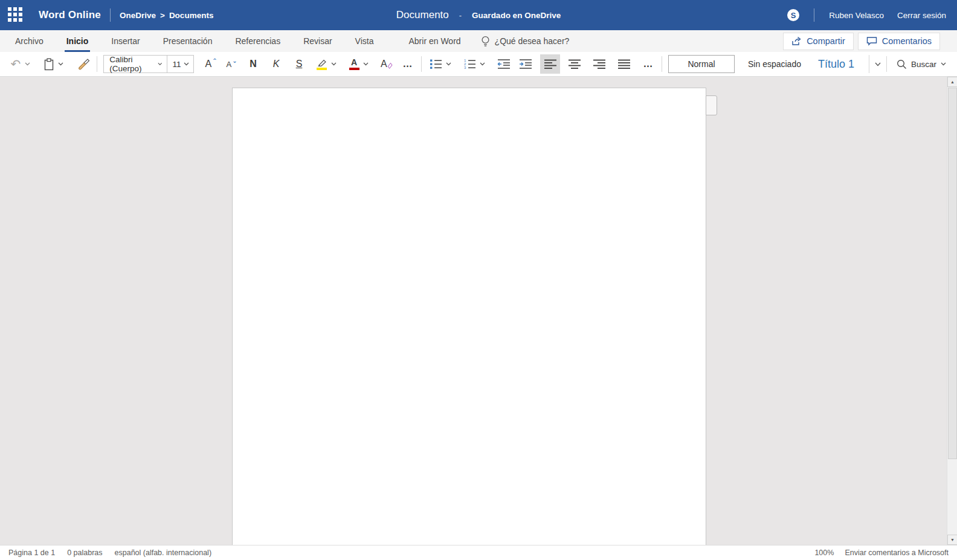 Image resolution: width=957 pixels, height=560 pixels. Describe the element at coordinates (110, 15) in the screenshot. I see `topbar-divider` at that location.